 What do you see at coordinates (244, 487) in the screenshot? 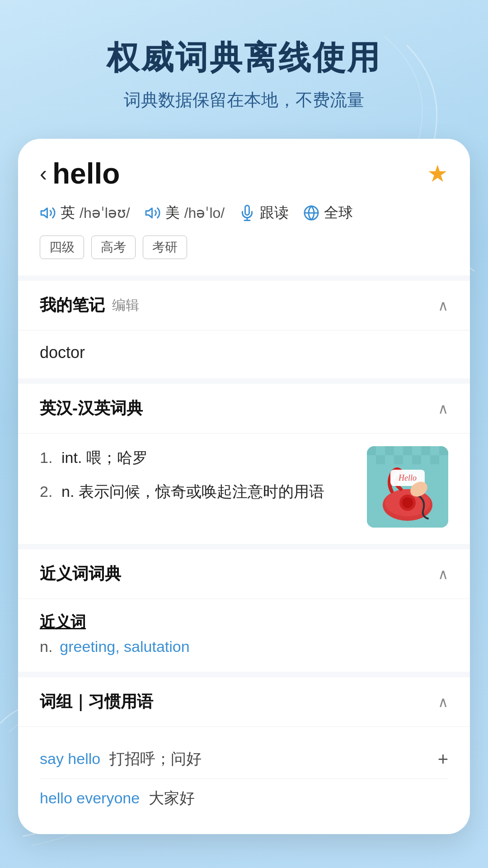
I see `dict-entries-container: 1. int. 喂；哈罗 2. n. 表示问候，惊奇或唤起注意时的用语` at bounding box center [244, 487].